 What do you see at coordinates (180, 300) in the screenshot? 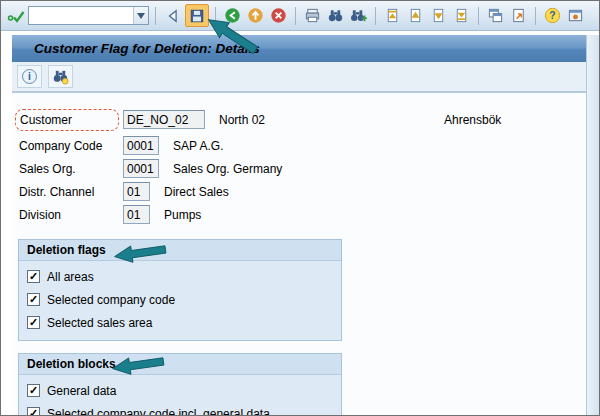
I see `checkbox-row-selected-company-code: Selected company code` at bounding box center [180, 300].